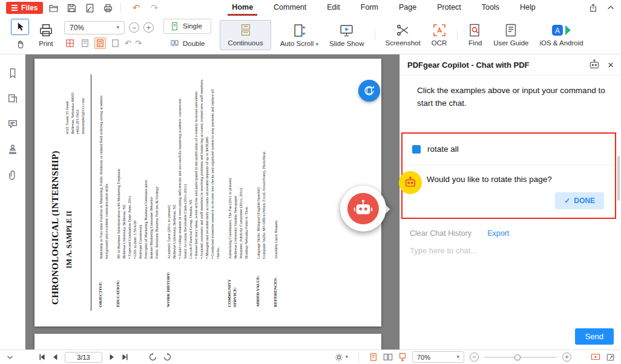 The height and width of the screenshot is (364, 621). I want to click on fit-visible-icon, so click(115, 44).